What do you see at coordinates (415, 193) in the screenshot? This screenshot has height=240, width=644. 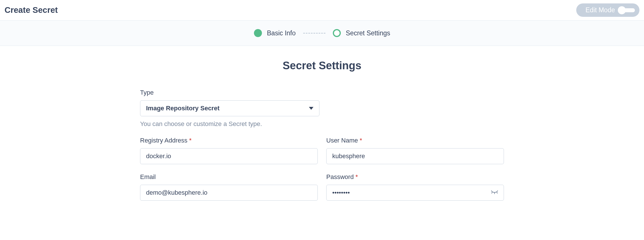 I see `password-input` at bounding box center [415, 193].